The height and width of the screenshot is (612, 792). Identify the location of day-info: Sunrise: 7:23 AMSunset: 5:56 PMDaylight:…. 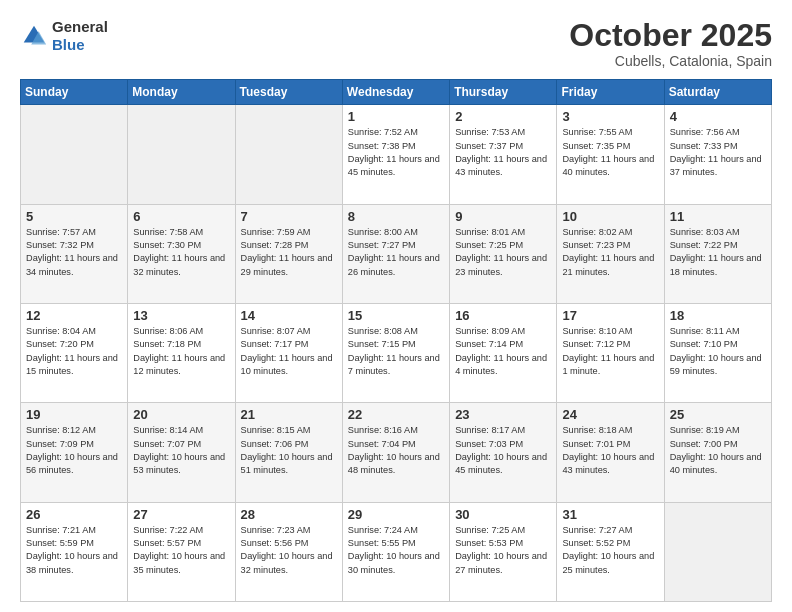
(289, 550).